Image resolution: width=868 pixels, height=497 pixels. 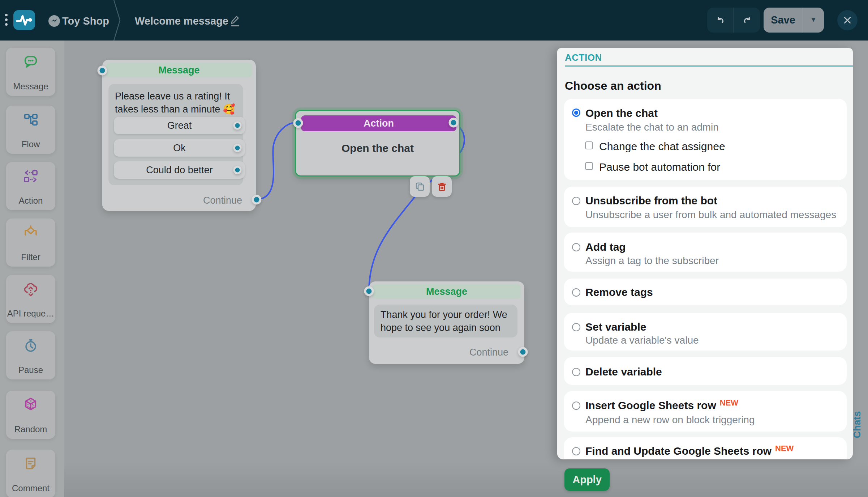 What do you see at coordinates (589, 145) in the screenshot?
I see `checkbox-change-assignee` at bounding box center [589, 145].